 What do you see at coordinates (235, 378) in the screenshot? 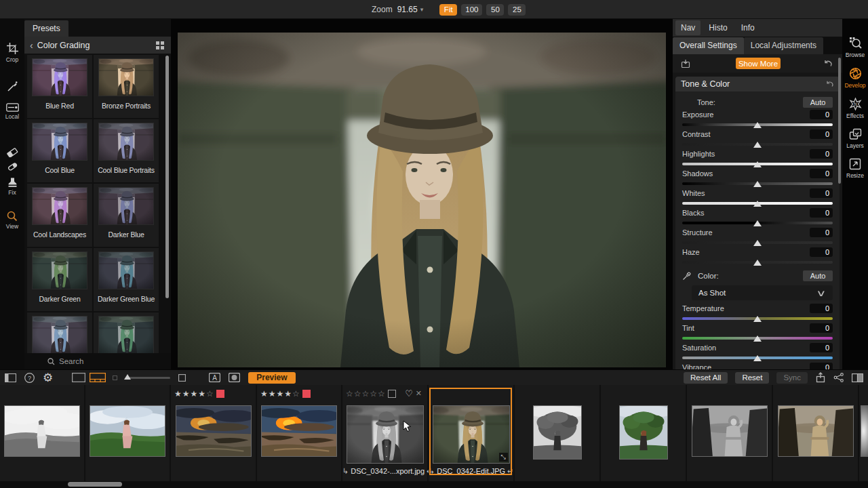
I see `mask-view-icon` at bounding box center [235, 378].